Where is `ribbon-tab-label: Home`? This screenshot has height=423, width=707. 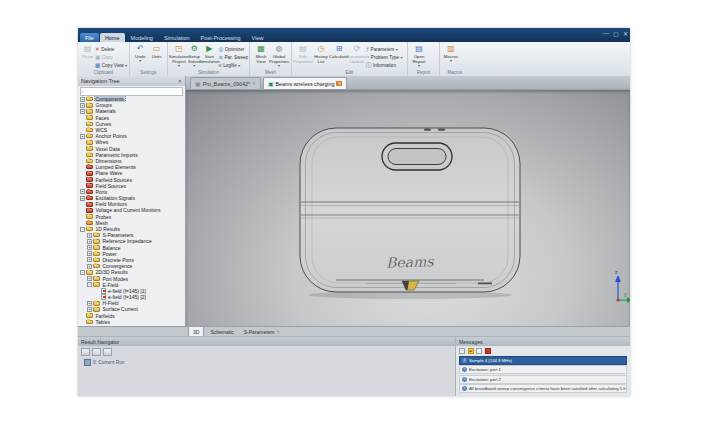
ribbon-tab-label: Home is located at coordinates (112, 38).